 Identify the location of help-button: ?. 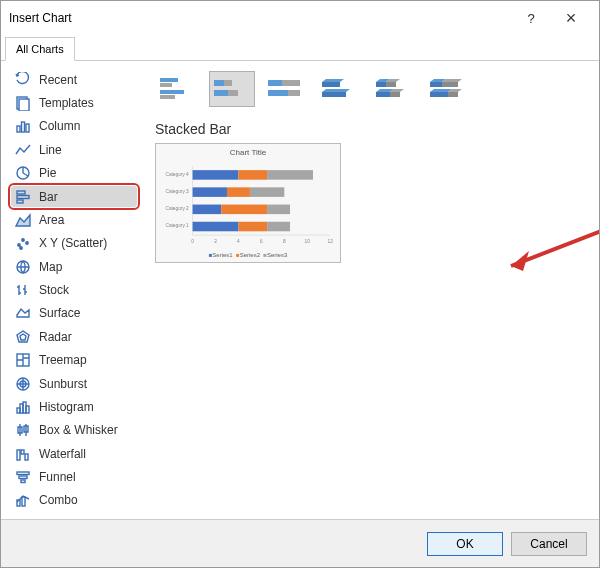
(531, 18).